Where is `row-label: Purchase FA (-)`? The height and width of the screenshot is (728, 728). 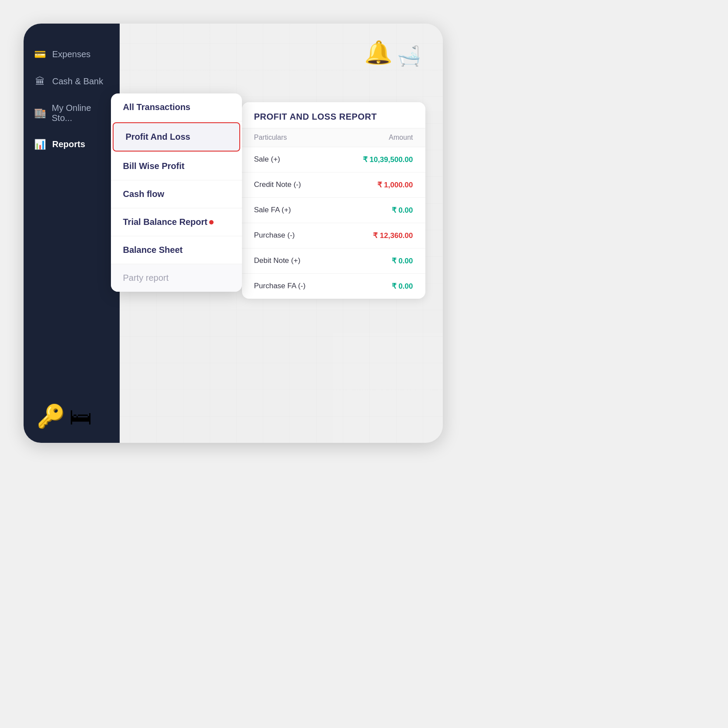 row-label: Purchase FA (-) is located at coordinates (280, 286).